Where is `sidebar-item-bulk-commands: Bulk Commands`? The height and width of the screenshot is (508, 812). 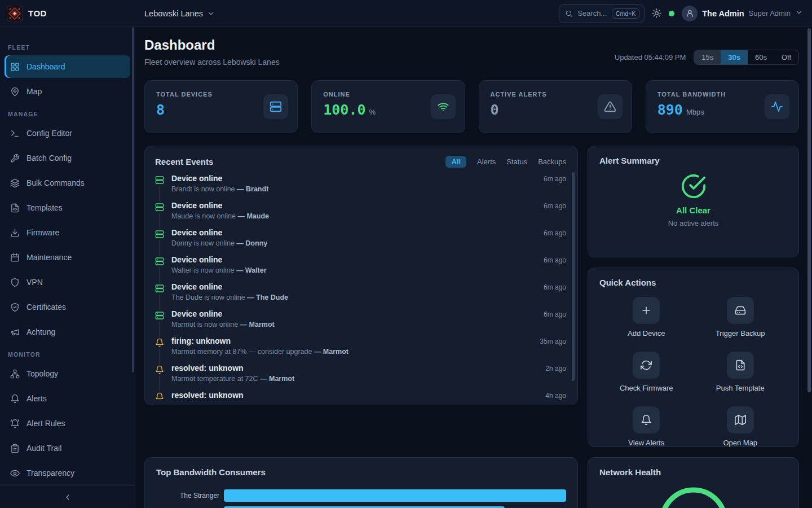
sidebar-item-bulk-commands: Bulk Commands is located at coordinates (68, 183).